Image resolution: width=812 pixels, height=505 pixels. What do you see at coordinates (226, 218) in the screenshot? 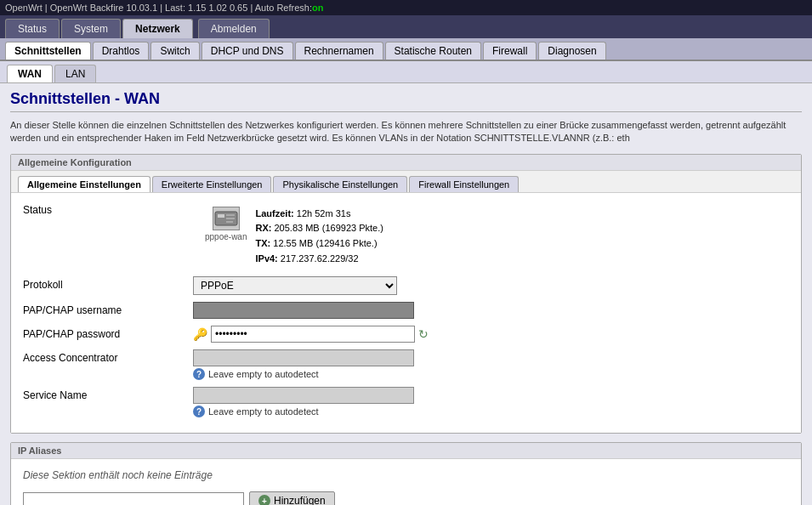
I see `pppoe-icon` at bounding box center [226, 218].